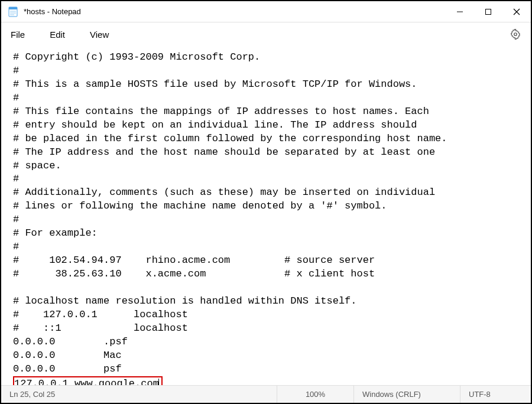 The width and height of the screenshot is (532, 404). Describe the element at coordinates (266, 288) in the screenshot. I see `editor-line` at that location.